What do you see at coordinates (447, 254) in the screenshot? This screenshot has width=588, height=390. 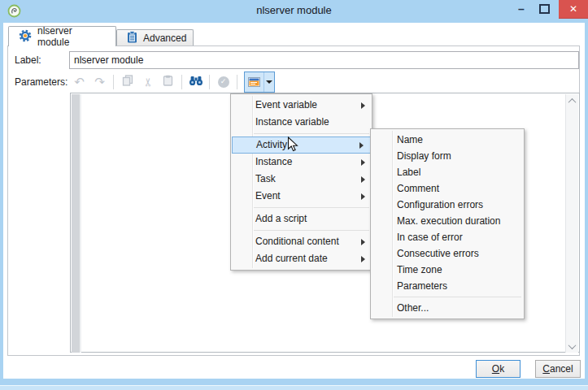 I see `submenu-item-consecutive-errors: Consecutive errors` at bounding box center [447, 254].